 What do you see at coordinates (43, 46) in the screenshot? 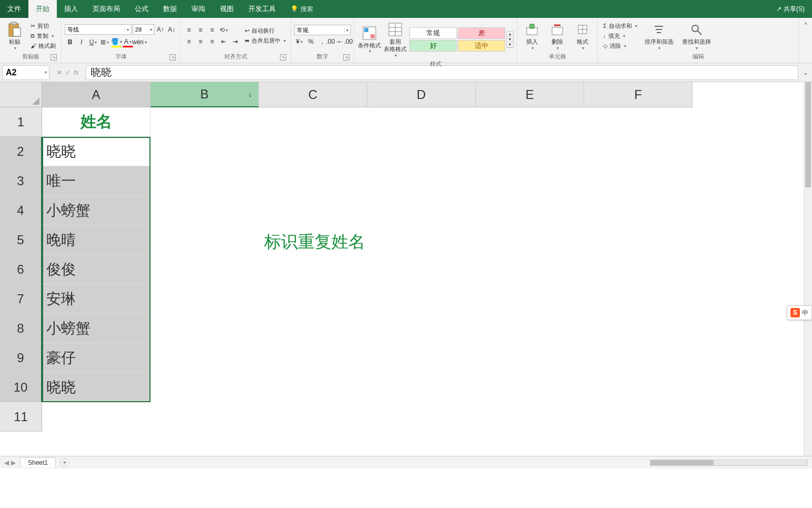
I see `format-painter-button: 🖌格式刷` at bounding box center [43, 46].